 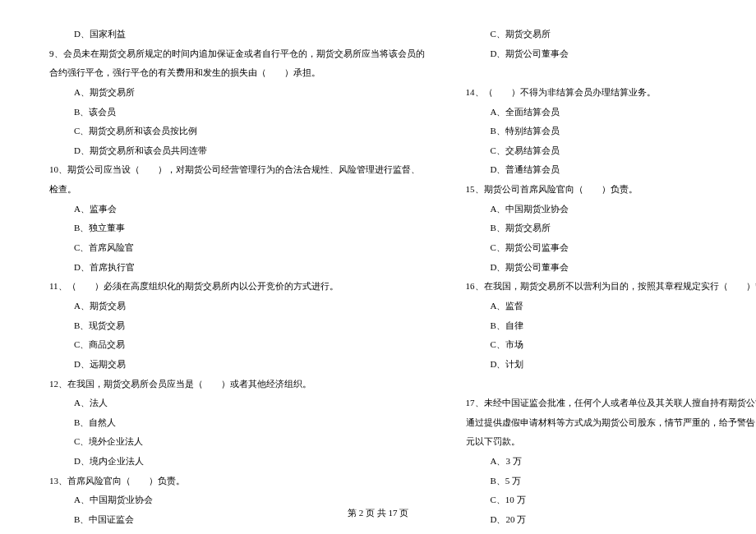 I want to click on q11-option-b: B、现货交易, so click(x=237, y=326).